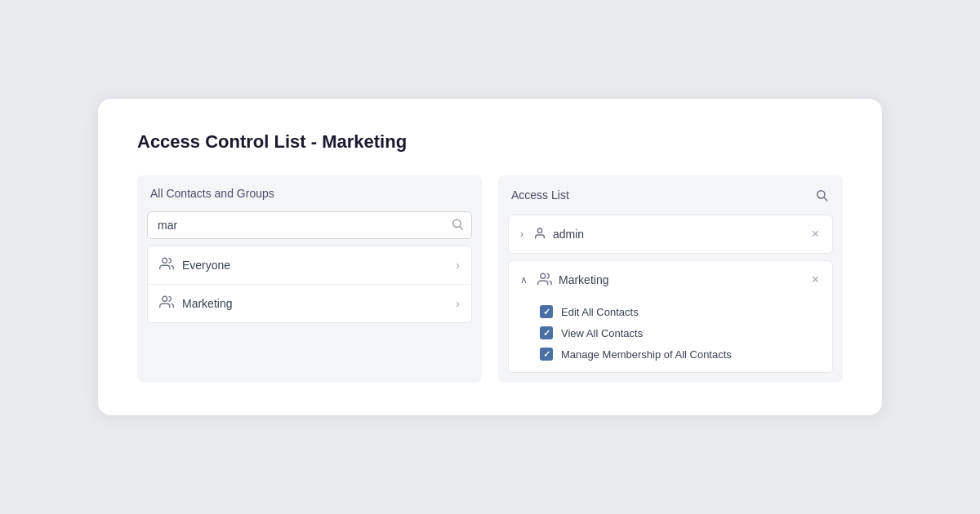 The height and width of the screenshot is (514, 980). Describe the element at coordinates (167, 304) in the screenshot. I see `group-icon-marketing` at that location.